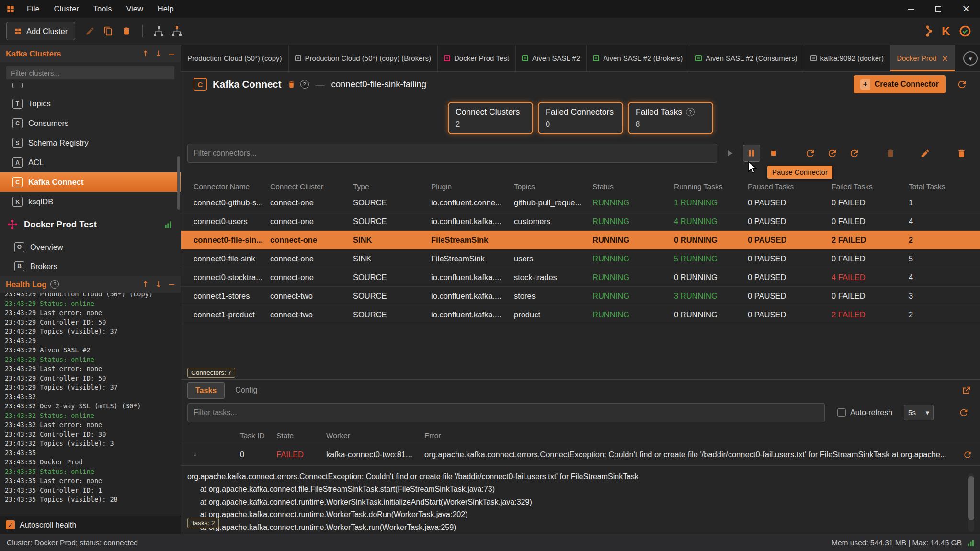 Image resolution: width=980 pixels, height=551 pixels. I want to click on sidebar-item: T Topics, so click(90, 103).